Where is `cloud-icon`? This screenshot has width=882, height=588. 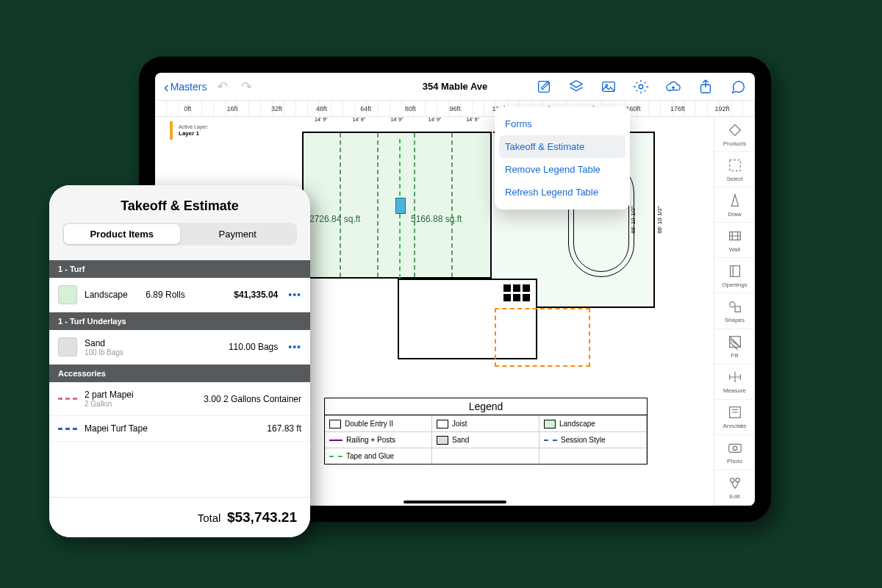
cloud-icon is located at coordinates (673, 87).